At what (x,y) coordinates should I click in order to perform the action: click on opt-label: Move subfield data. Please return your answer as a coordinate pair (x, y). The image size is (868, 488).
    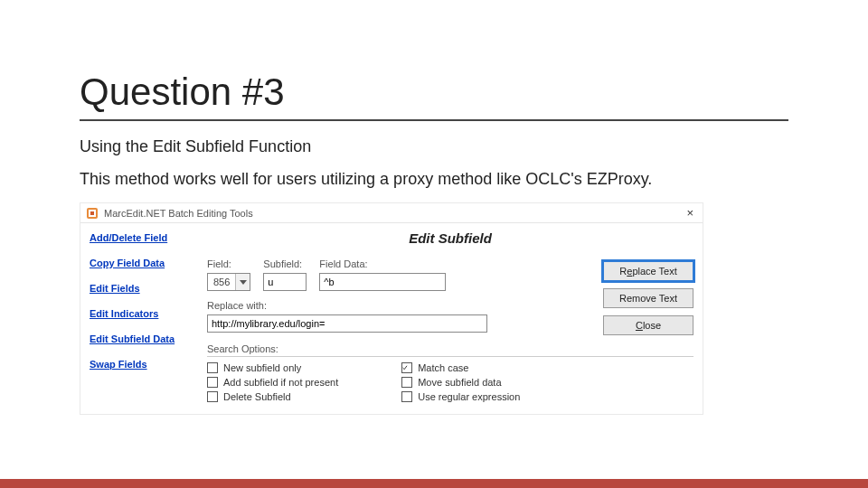
    Looking at the image, I should click on (459, 382).